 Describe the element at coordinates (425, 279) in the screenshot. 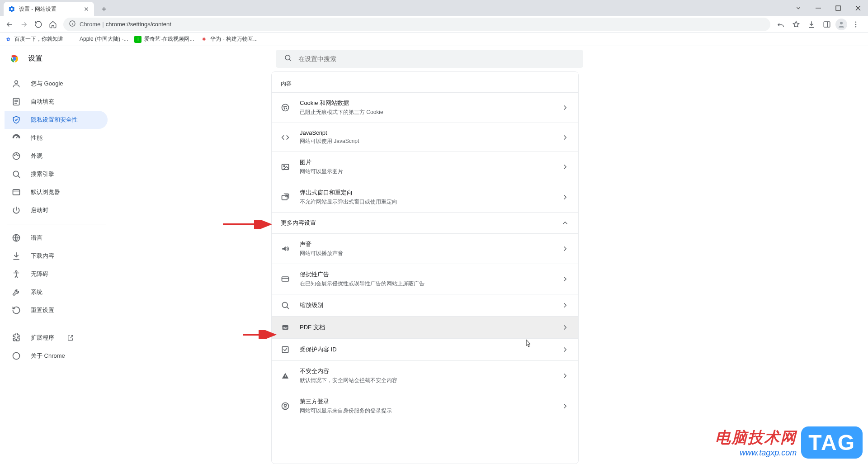

I see `setting-row-ads: 侵扰性广告 在已知会展示侵扰性或误导性广告的网站上屏蔽广告` at that location.